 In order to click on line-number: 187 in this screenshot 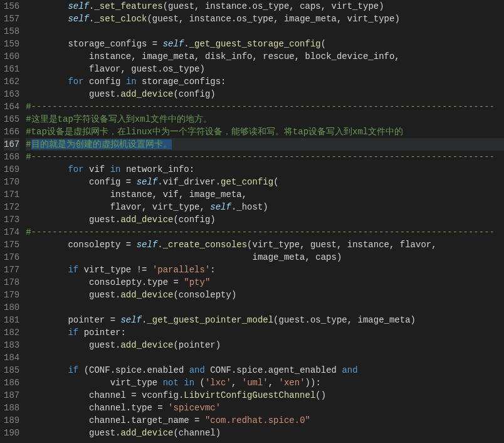, I will do `click(11, 395)`.